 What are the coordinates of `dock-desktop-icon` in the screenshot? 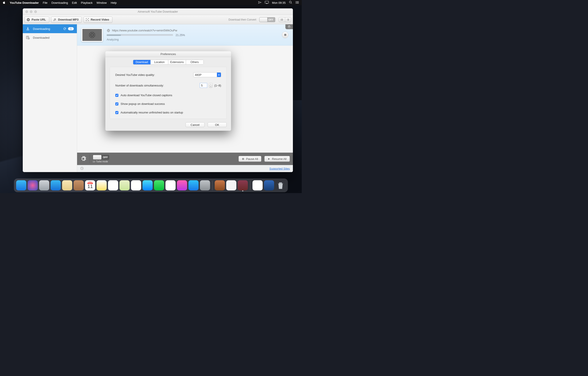 It's located at (269, 185).